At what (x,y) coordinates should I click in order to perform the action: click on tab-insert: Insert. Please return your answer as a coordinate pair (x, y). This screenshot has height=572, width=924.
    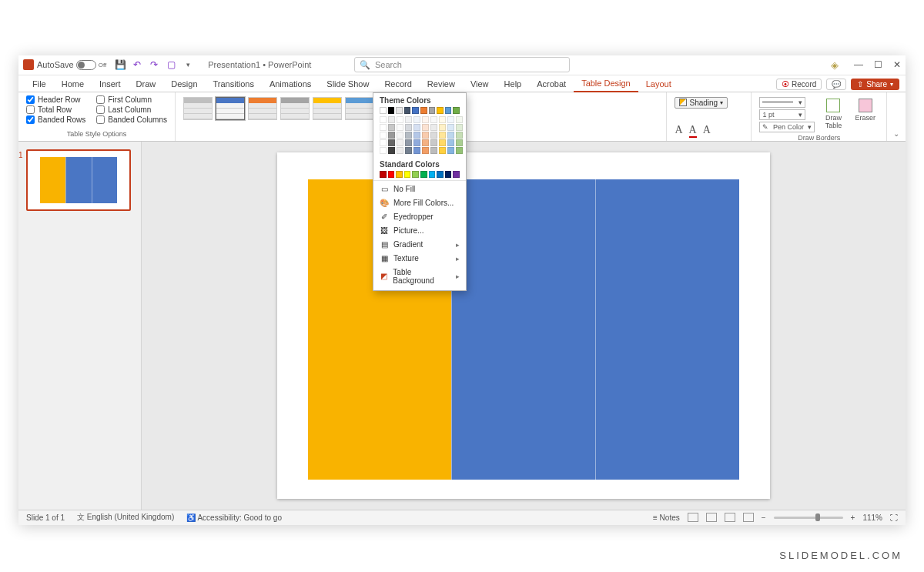
    Looking at the image, I should click on (110, 84).